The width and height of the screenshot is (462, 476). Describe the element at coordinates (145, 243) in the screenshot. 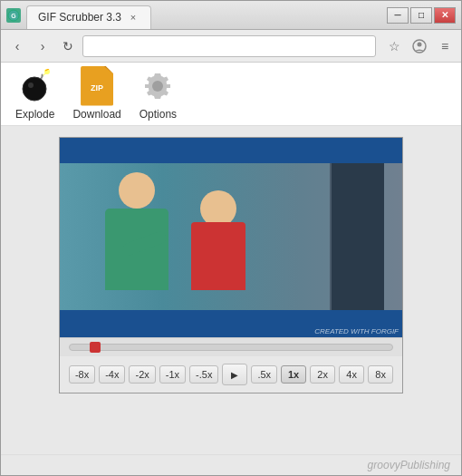

I see `woman-arm` at that location.